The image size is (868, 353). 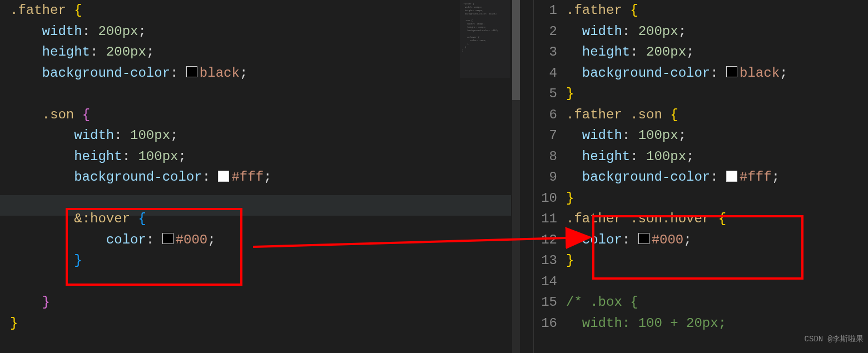 I want to click on code-line: &:hover {, so click(x=271, y=219).